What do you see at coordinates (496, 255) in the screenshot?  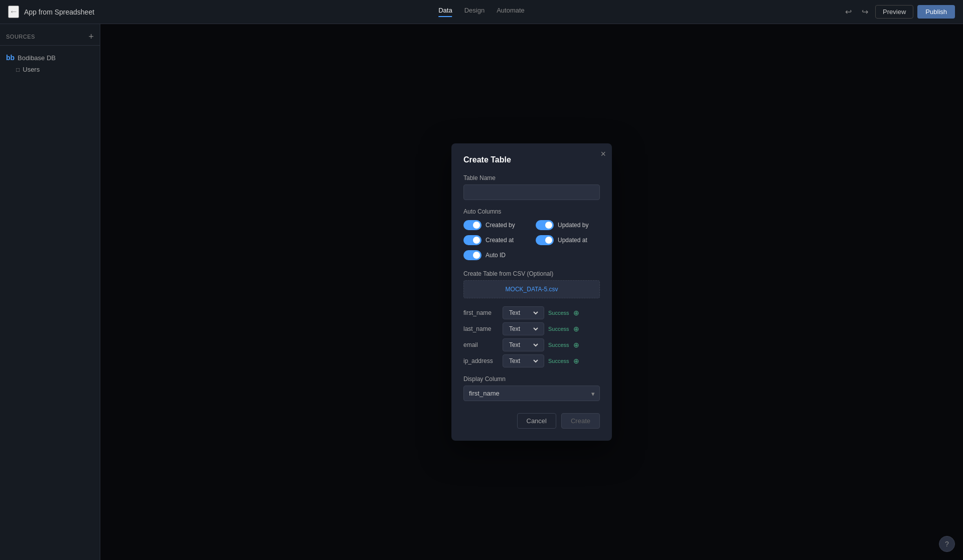 I see `toggle-row-auto-id: Auto ID` at bounding box center [496, 255].